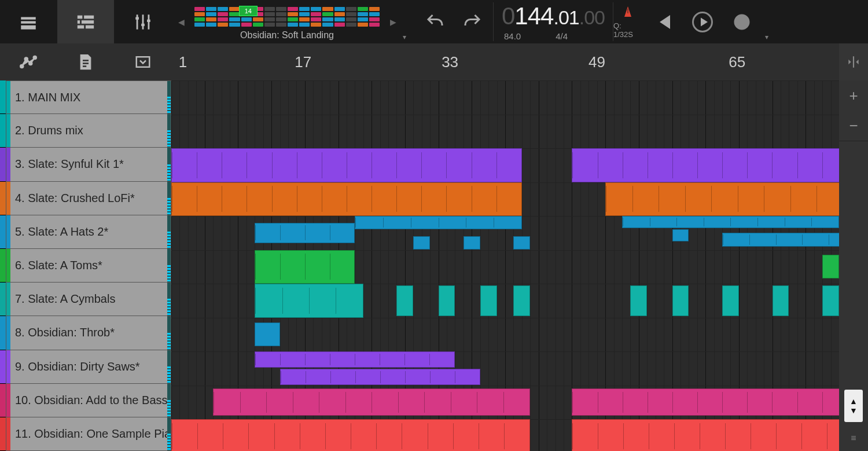 This screenshot has width=868, height=451. What do you see at coordinates (853, 438) in the screenshot?
I see `menu-icon: ≡` at bounding box center [853, 438].